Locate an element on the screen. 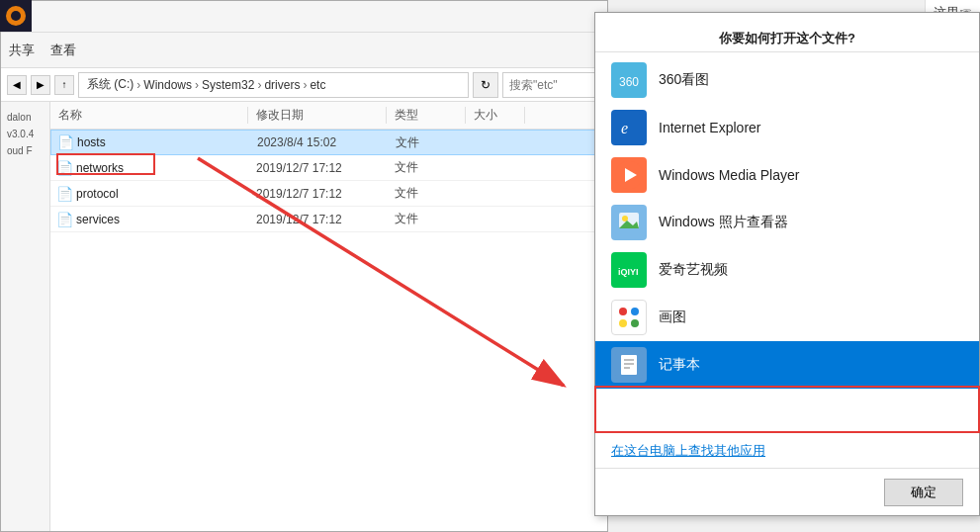  toolbar: 共享 查看 is located at coordinates (305, 50).